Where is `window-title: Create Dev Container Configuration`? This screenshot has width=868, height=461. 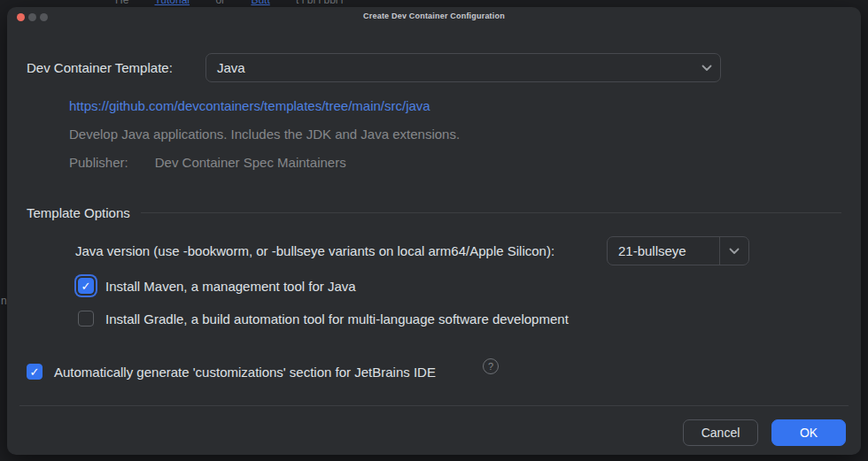
window-title: Create Dev Container Configuration is located at coordinates (434, 16).